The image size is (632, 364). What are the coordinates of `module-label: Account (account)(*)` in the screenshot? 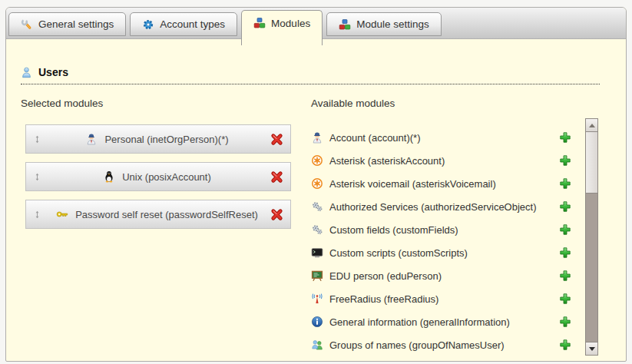 It's located at (375, 138).